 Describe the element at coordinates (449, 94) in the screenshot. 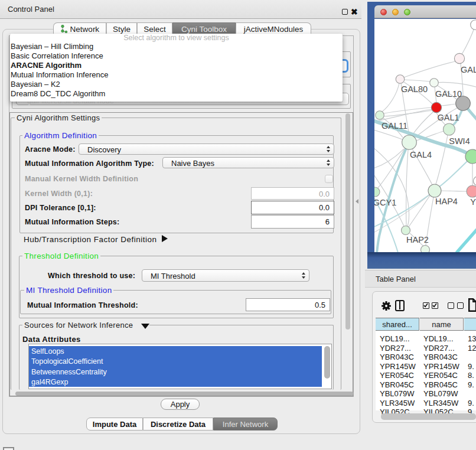

I see `svg-text: GAL10` at that location.